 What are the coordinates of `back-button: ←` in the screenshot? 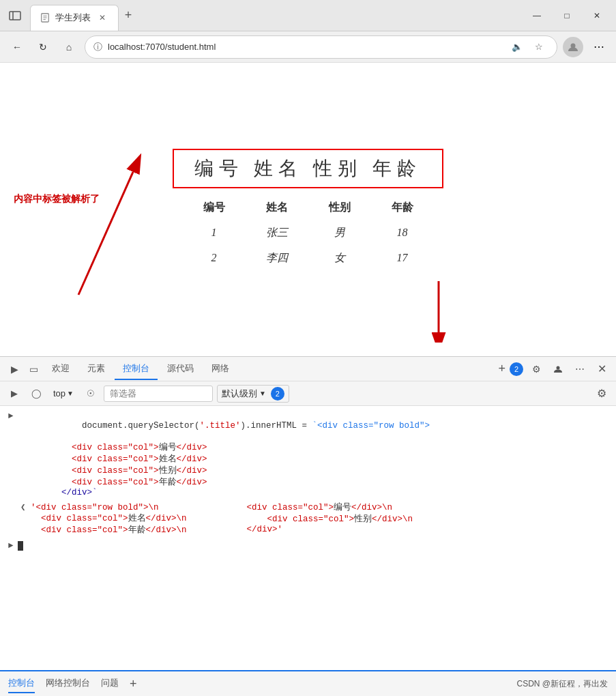 It's located at (17, 47).